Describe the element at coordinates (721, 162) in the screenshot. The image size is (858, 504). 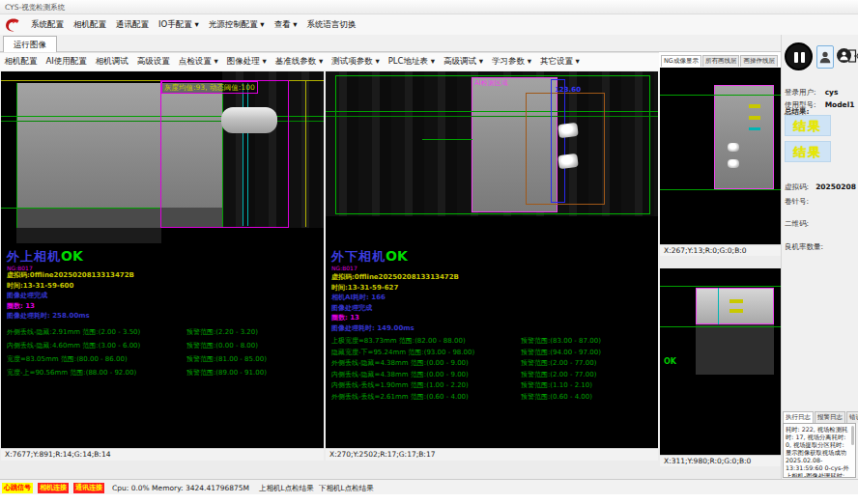
I see `small-view-top: X:267;Y:13;R:0;G:0;B:0` at that location.